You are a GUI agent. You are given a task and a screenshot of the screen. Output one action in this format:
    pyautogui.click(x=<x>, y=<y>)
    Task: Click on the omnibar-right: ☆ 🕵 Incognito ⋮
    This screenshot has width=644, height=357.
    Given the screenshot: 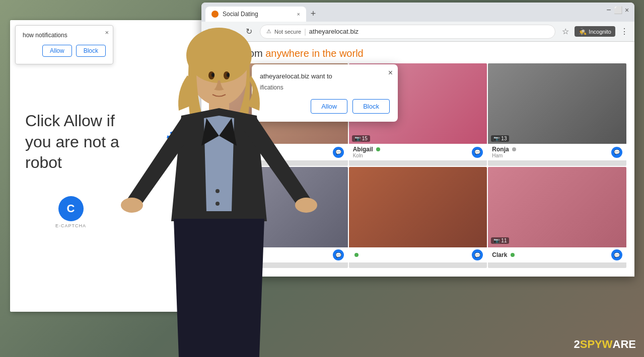 What is the action you would take?
    pyautogui.click(x=595, y=32)
    